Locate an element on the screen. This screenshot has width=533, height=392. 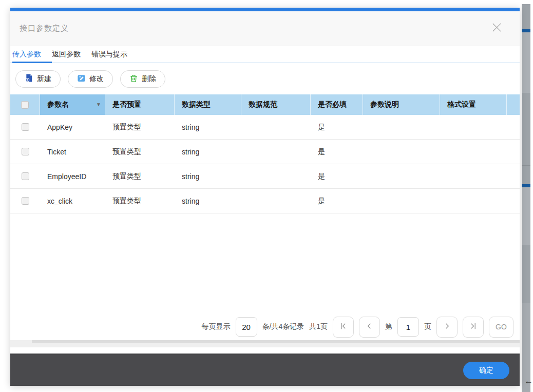
first-page-button is located at coordinates (343, 327).